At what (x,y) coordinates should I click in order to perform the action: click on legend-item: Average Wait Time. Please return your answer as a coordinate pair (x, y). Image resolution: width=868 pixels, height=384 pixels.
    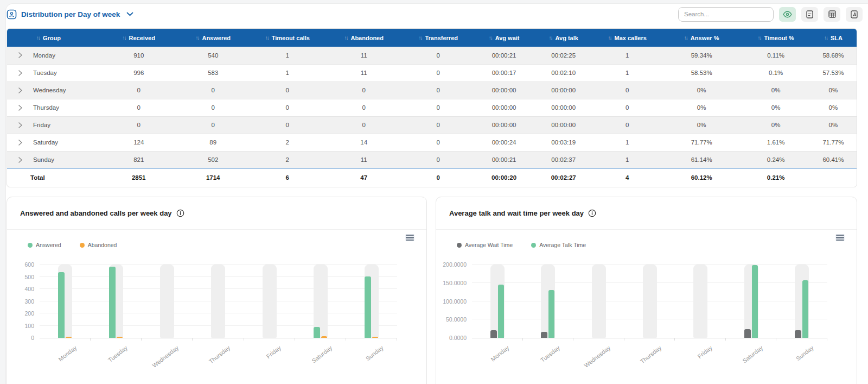
    Looking at the image, I should click on (485, 245).